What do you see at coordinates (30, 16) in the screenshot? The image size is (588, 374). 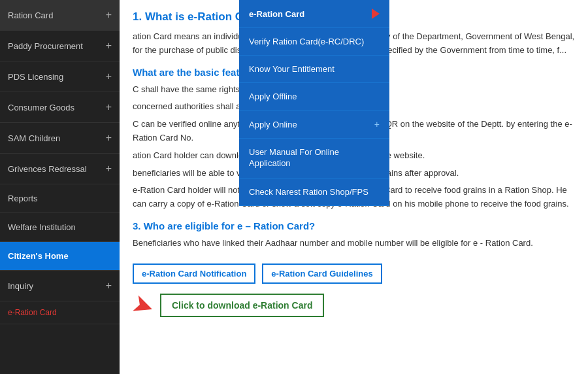 I see `sidebar-label-ration-card: Ration Card` at bounding box center [30, 16].